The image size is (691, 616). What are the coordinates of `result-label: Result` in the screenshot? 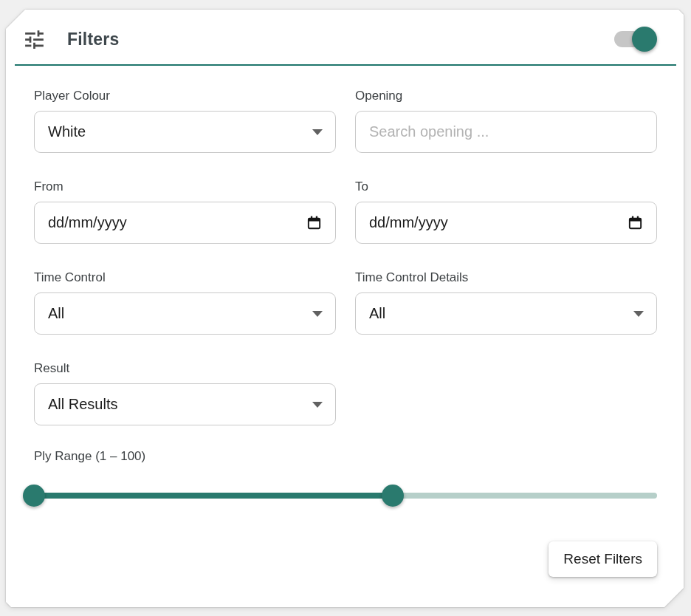 It's located at (185, 369).